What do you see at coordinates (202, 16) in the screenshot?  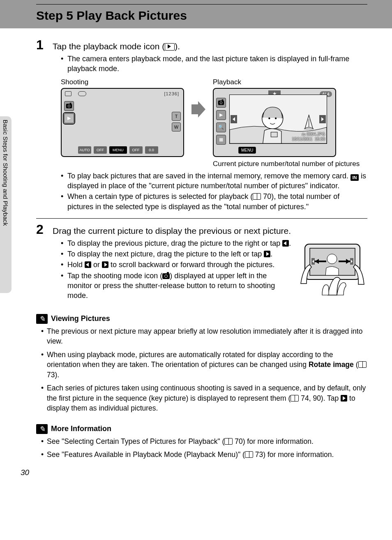 I see `page-title: Step 5 Play Back Pictures` at bounding box center [202, 16].